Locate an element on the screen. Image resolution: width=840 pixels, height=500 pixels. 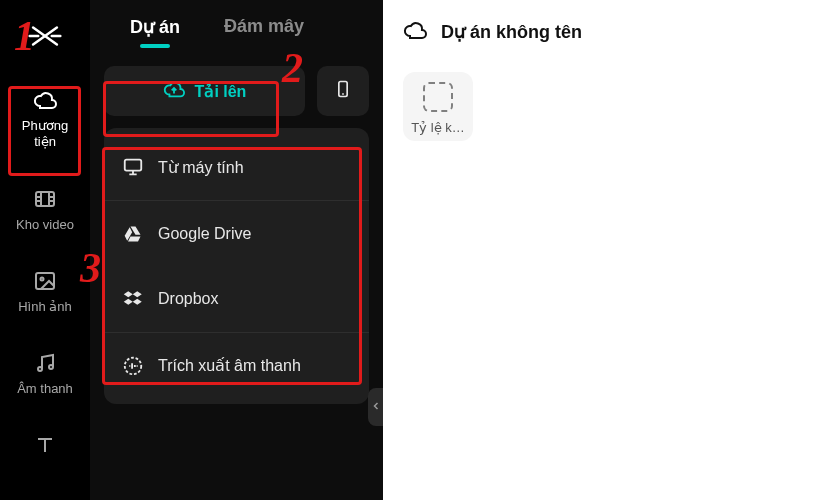
panel-tabs: Dự án Đám mây is located at coordinates (236, 31).